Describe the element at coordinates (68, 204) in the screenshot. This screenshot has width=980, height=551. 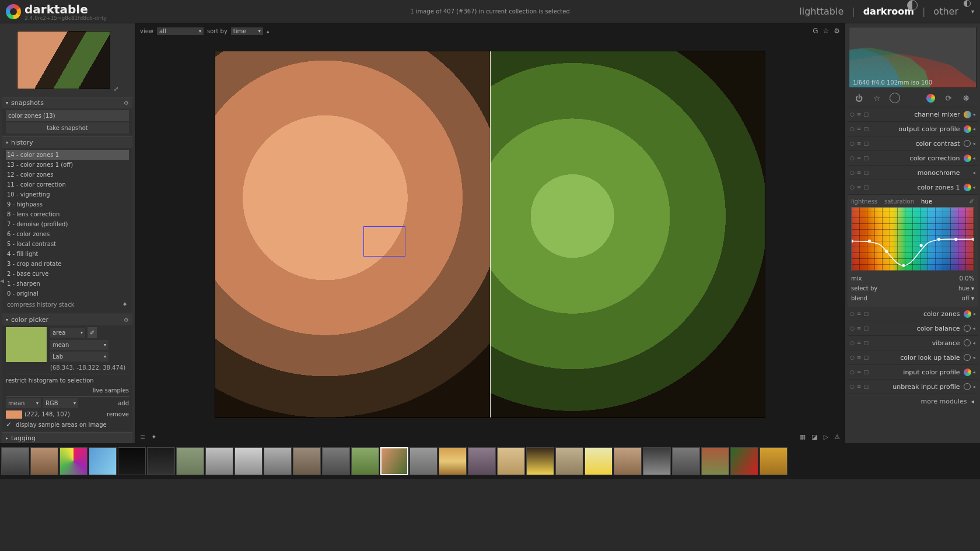
I see `history-item: 9 - highpass` at that location.